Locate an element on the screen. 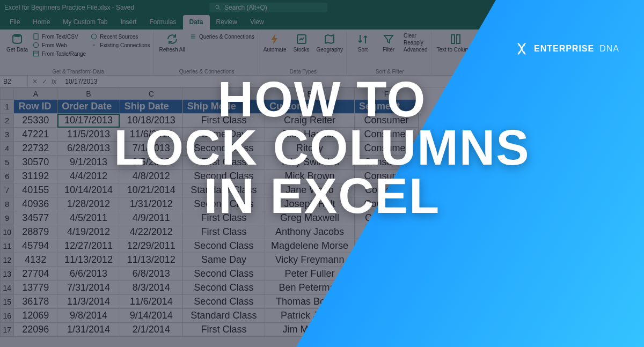 This screenshot has width=644, height=347. cell-F11: Consumer is located at coordinates (386, 246).